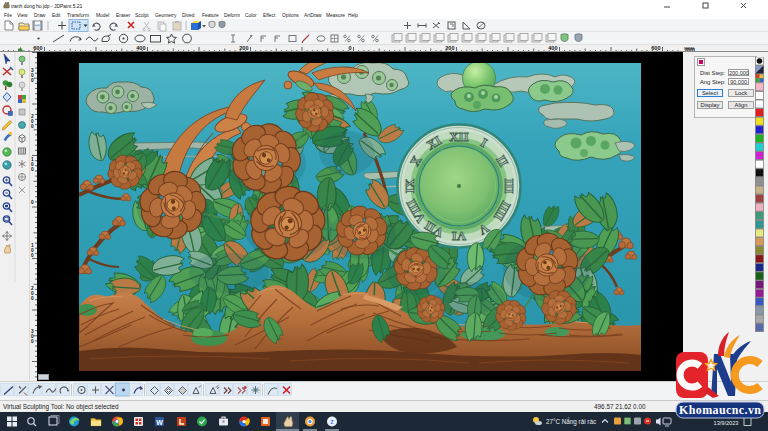  What do you see at coordinates (332, 422) in the screenshot?
I see `svg-text: Z` at bounding box center [332, 422].